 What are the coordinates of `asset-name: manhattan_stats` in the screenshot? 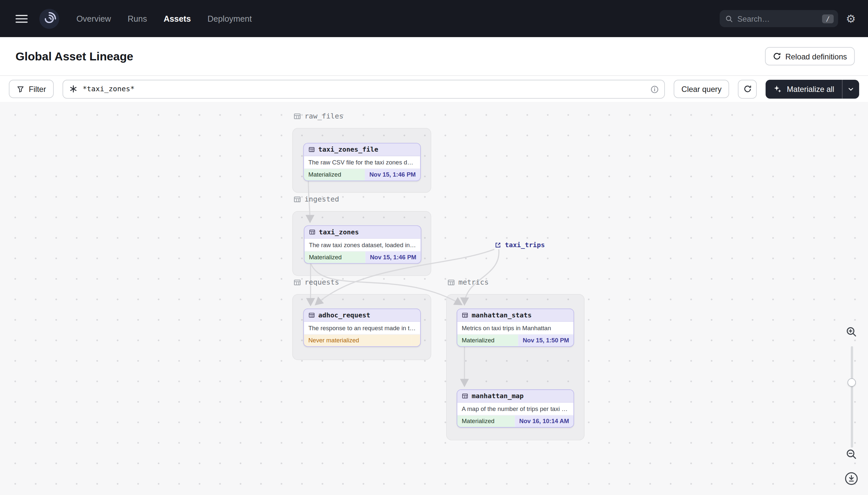 It's located at (502, 315).